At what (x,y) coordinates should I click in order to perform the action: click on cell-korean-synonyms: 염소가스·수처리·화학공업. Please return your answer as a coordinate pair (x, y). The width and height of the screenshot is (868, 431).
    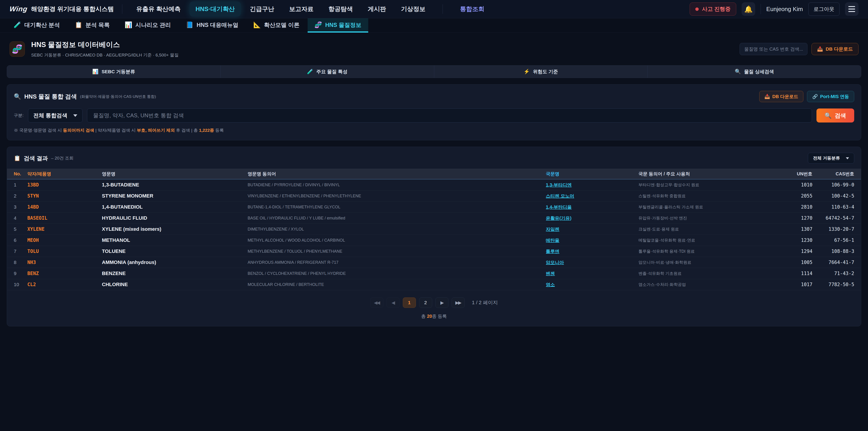
    Looking at the image, I should click on (709, 284).